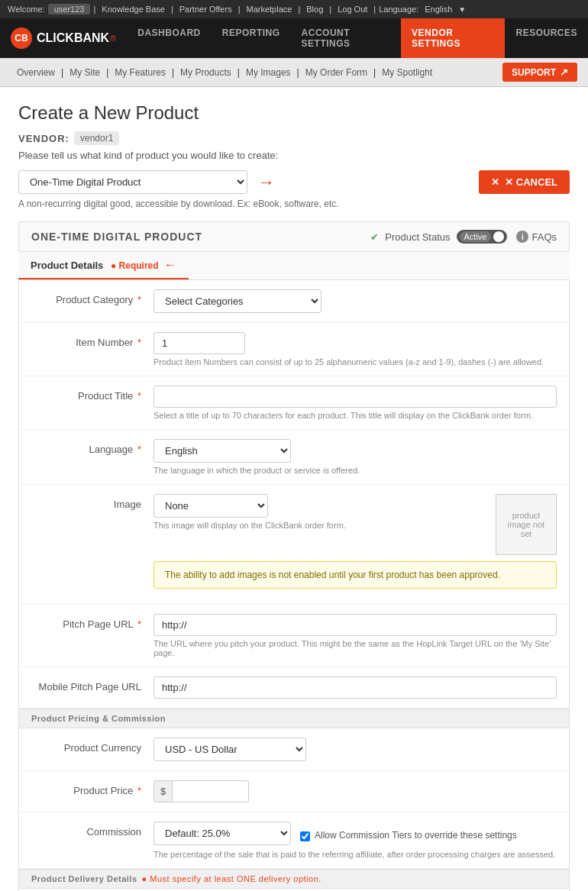 The height and width of the screenshot is (891, 588). I want to click on currency-row: Product Currency USD - US Dollar EUR - E…, so click(294, 750).